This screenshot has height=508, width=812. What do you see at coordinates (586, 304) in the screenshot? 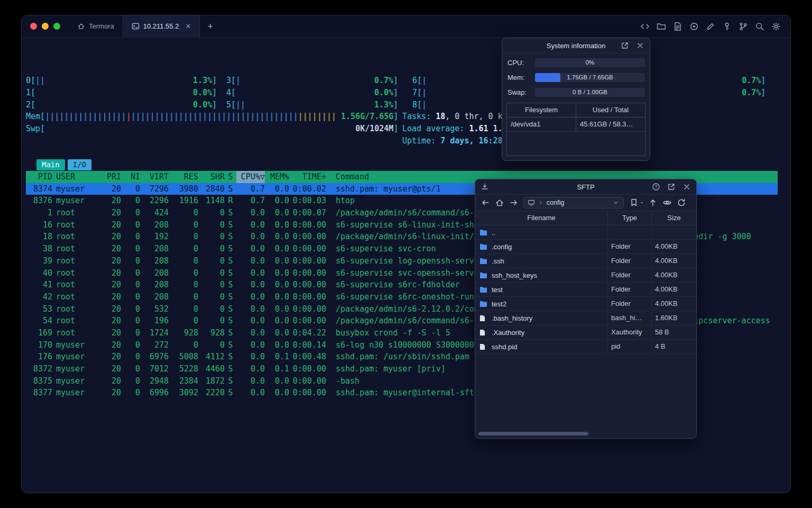
I see `file-row: test2 Folder 4.00KB` at bounding box center [586, 304].